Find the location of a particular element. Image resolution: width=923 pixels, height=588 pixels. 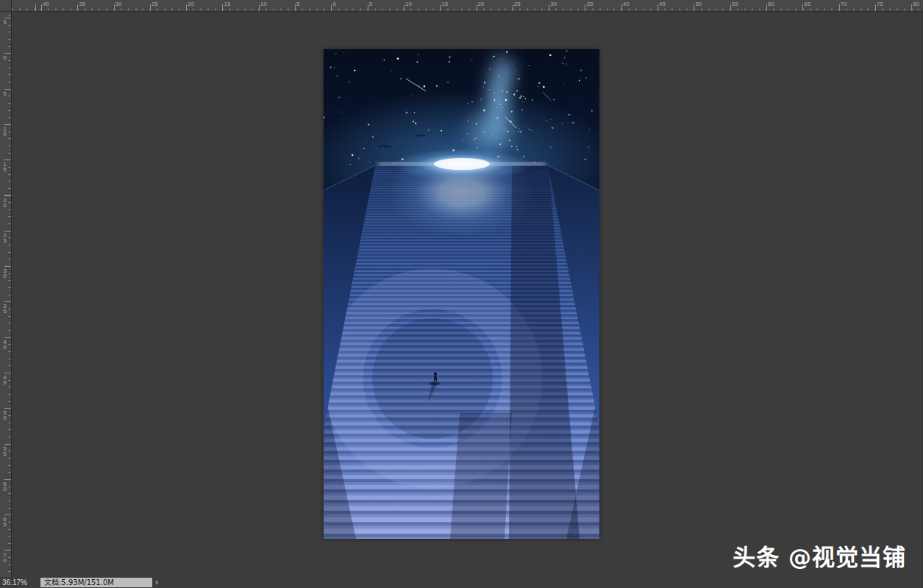

h-ruler-label: 60 is located at coordinates (771, 4).